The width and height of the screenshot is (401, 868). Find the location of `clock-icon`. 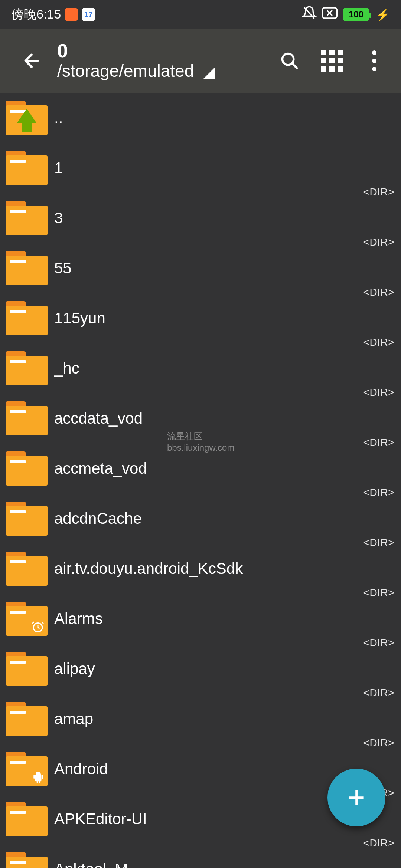

clock-icon is located at coordinates (38, 627).